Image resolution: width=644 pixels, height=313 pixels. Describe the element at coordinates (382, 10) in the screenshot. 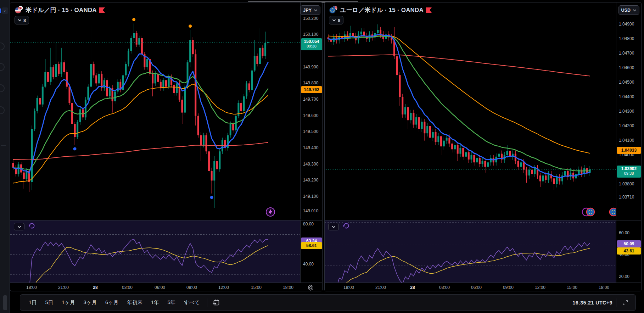

I see `chart-title: ユーロ／米ドル · 15 · OANDA` at that location.